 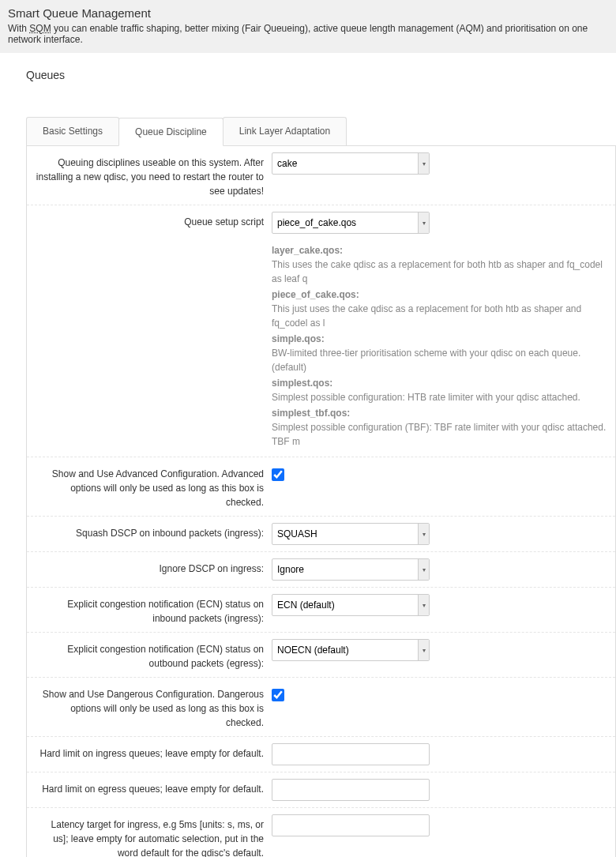 I want to click on hard-in-input, so click(x=351, y=754).